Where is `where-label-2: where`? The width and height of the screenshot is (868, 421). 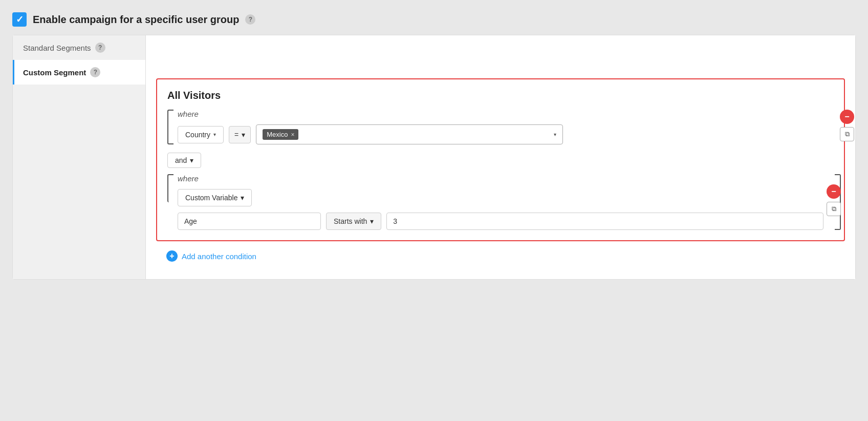
where-label-2: where is located at coordinates (501, 178).